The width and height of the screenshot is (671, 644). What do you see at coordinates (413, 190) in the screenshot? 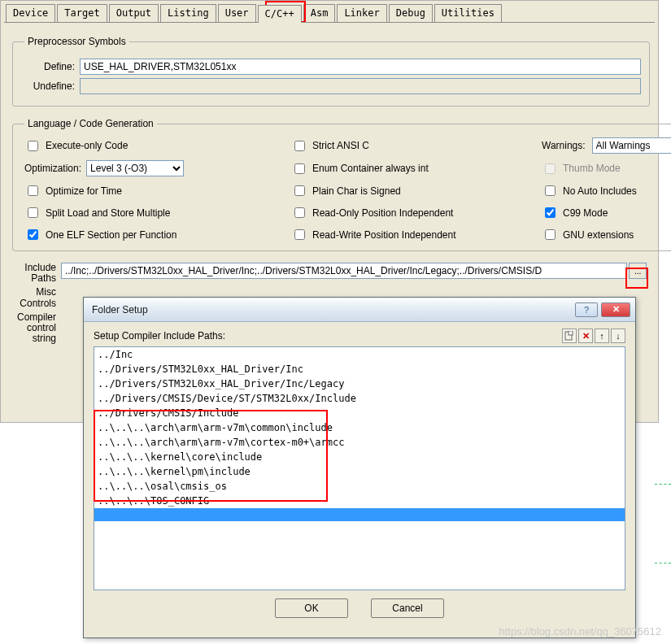
I see `plain-char-checkbox: Plain Char is Signed` at bounding box center [413, 190].